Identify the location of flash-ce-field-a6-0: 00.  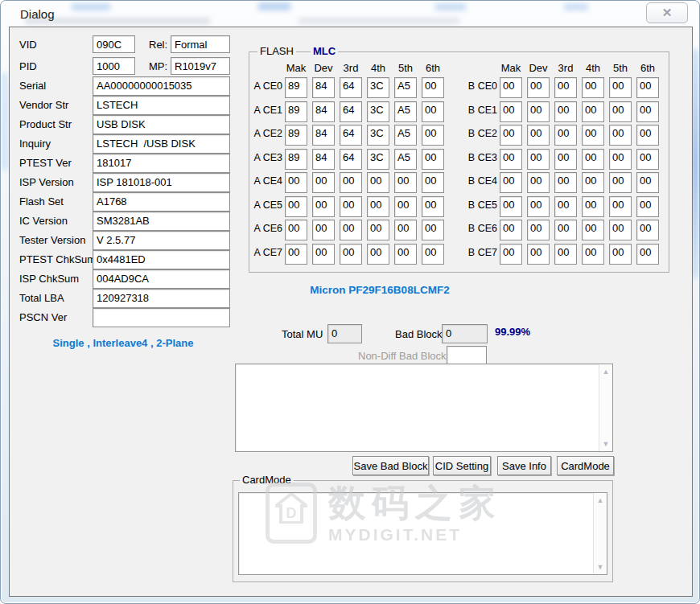
(296, 230).